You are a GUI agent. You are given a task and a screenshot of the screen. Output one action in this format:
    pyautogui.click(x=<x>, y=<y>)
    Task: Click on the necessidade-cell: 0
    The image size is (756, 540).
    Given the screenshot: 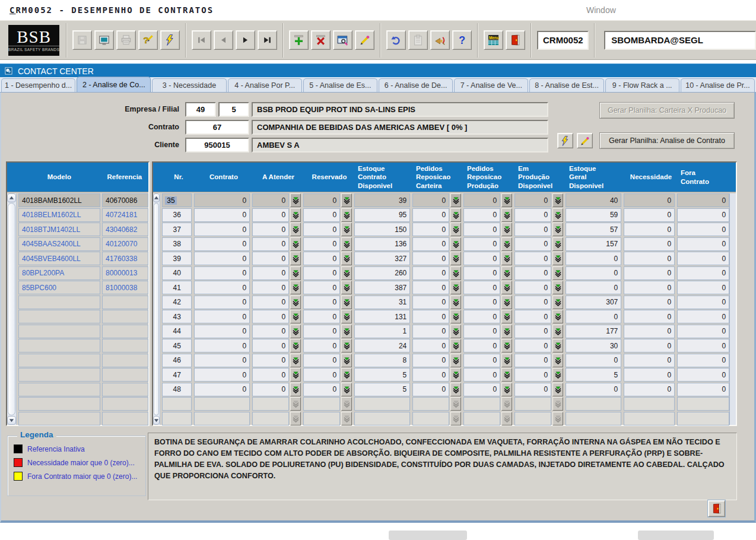 What is the action you would take?
    pyautogui.click(x=649, y=389)
    